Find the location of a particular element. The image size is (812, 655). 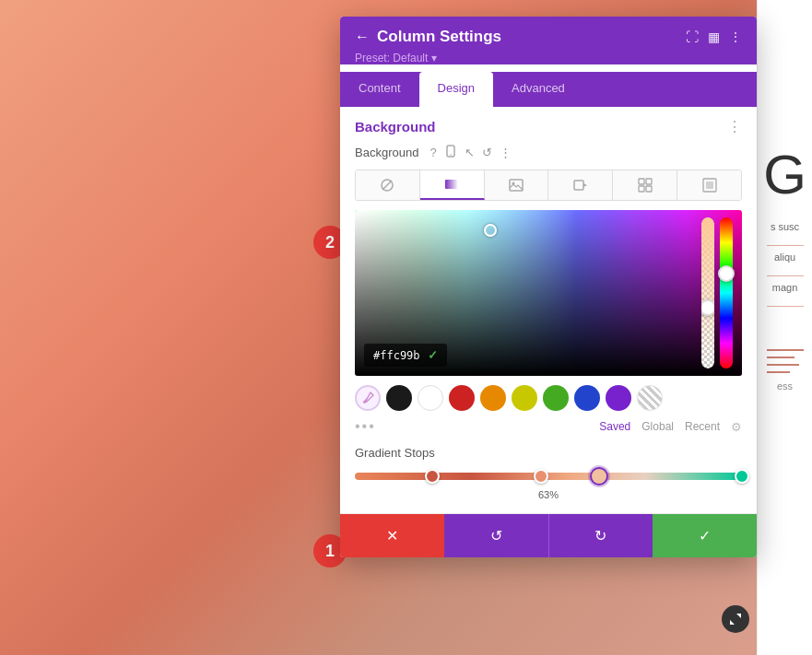

hex-confirm-icon: ✓ is located at coordinates (433, 356).